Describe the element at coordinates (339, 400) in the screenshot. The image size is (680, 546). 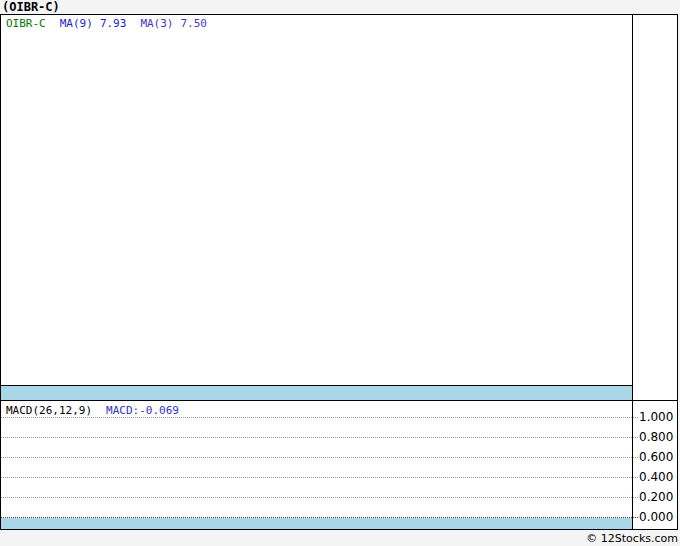
I see `panel-divider` at that location.